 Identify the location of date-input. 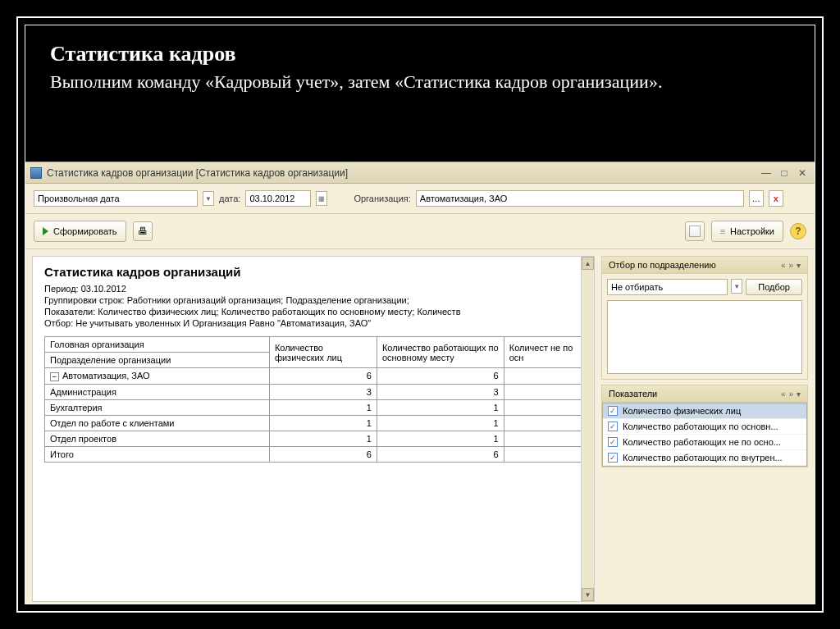
(278, 198).